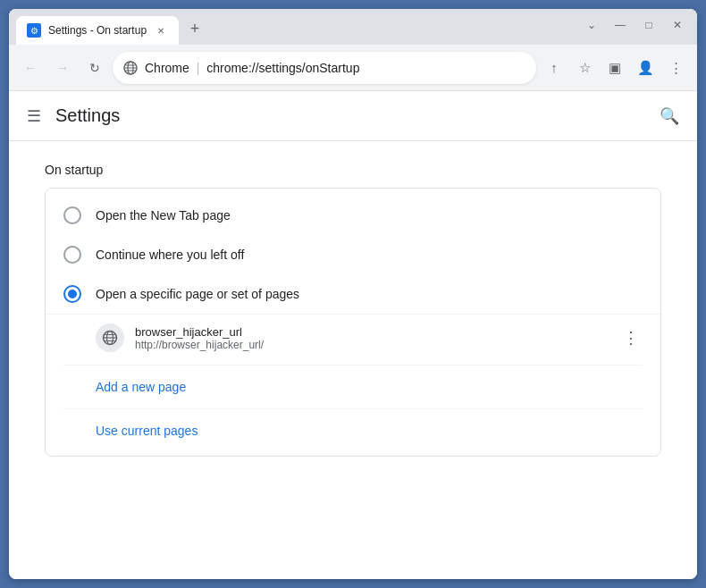 This screenshot has width=706, height=588. I want to click on tab-title: Settings - On startup, so click(97, 30).